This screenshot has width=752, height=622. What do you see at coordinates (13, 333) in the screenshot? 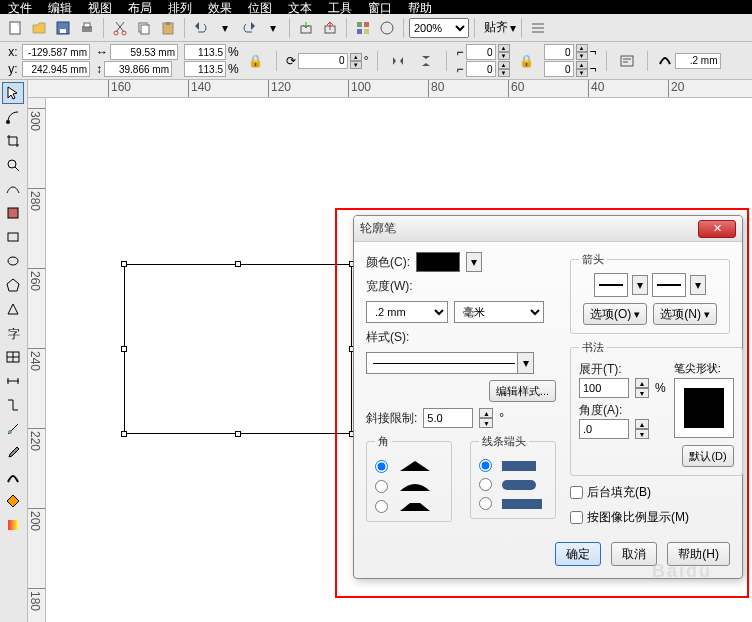
I see `text-tool-icon: 字` at bounding box center [13, 333].